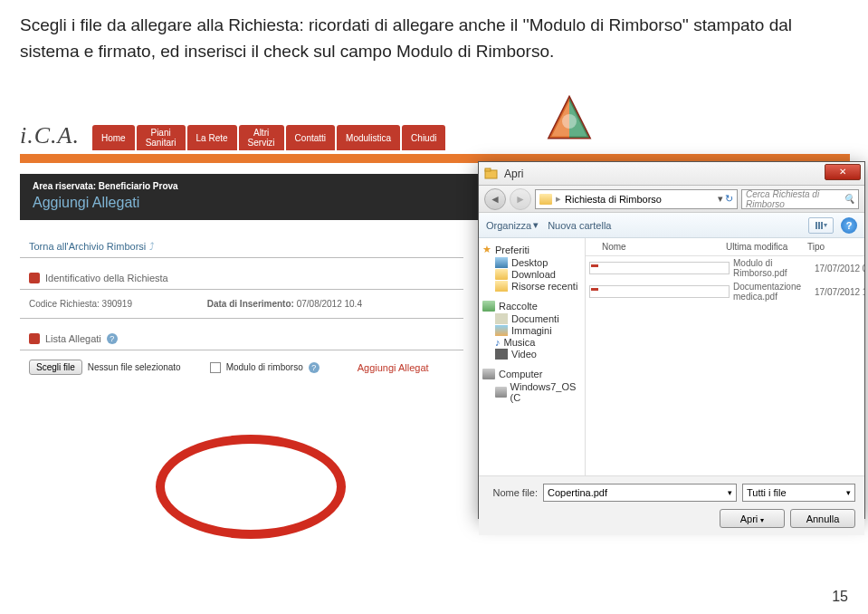 The image size is (868, 614). Describe the element at coordinates (501, 392) in the screenshot. I see `drive-icon` at that location.